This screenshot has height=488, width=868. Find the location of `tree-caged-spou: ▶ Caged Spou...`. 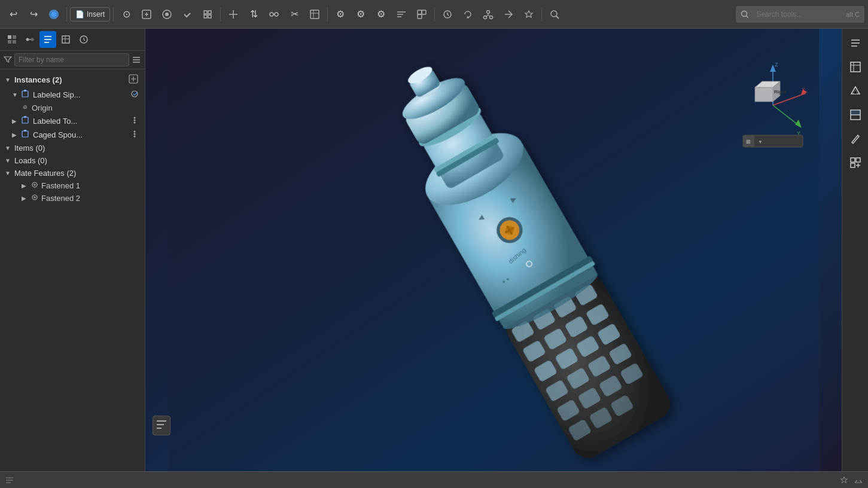

tree-caged-spou: ▶ Caged Spou... is located at coordinates (72, 135).